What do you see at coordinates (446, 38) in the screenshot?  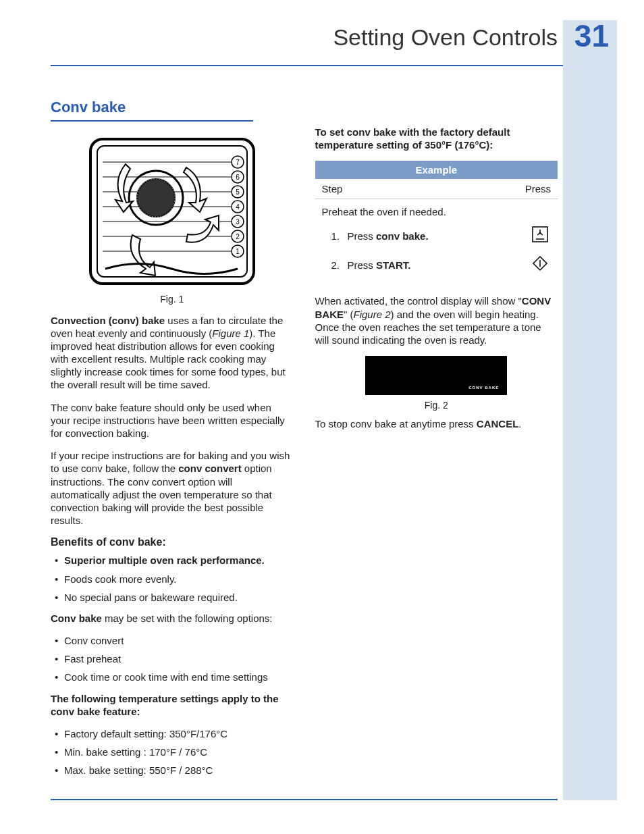 I see `header-title: Setting Oven Controls` at bounding box center [446, 38].